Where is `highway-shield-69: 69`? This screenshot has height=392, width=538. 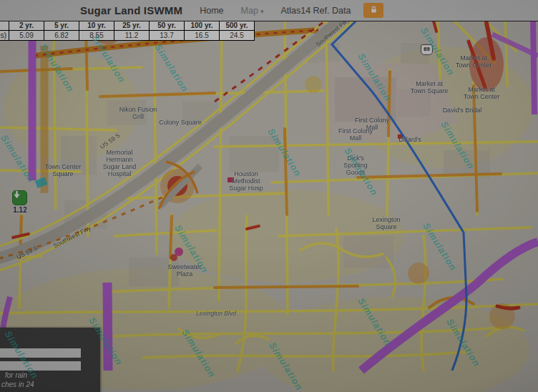
highway-shield-69: 69 is located at coordinates (426, 50).